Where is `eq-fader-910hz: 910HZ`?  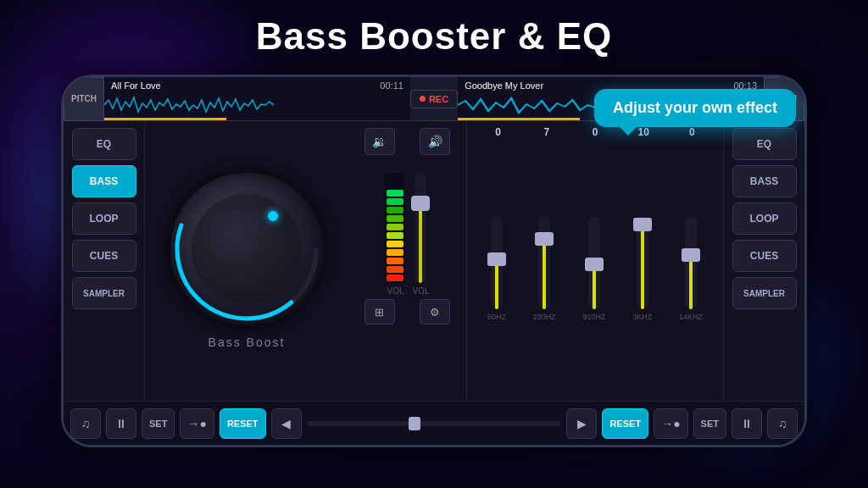 eq-fader-910hz: 910HZ is located at coordinates (593, 269).